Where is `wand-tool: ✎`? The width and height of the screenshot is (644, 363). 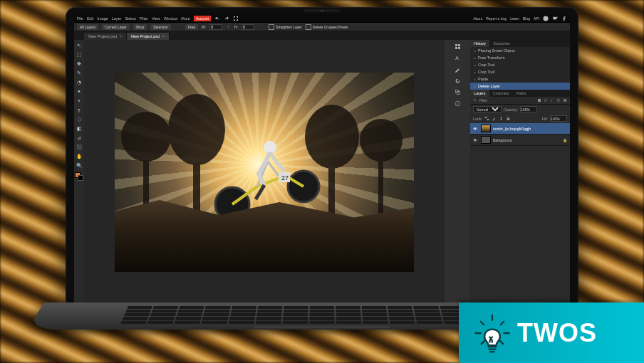
wand-tool: ✎ is located at coordinates (79, 73).